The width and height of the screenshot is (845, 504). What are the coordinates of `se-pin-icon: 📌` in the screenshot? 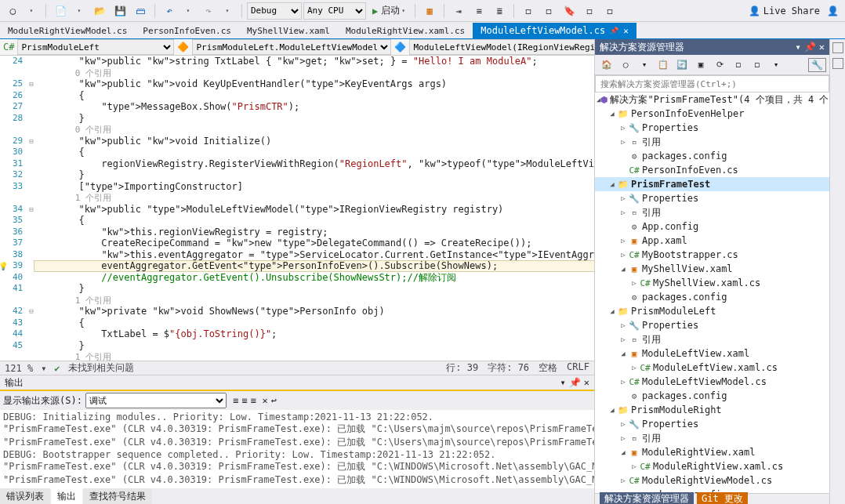 It's located at (811, 47).